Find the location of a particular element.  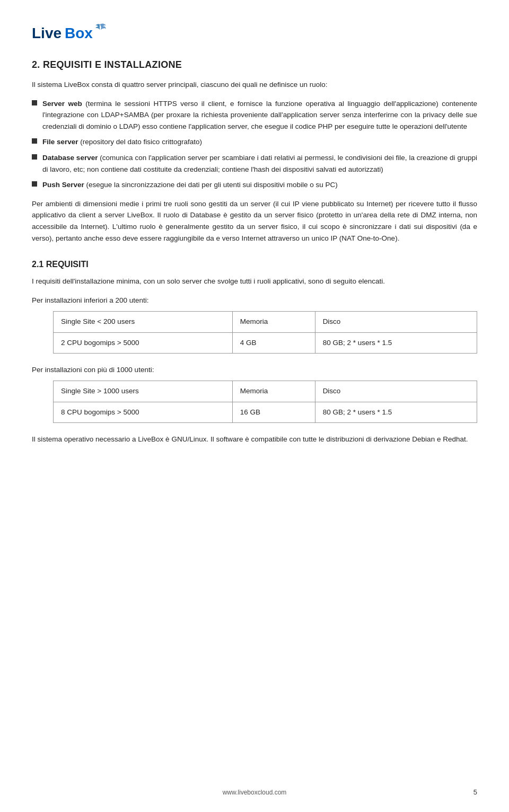

closing-para: Il sistema operativo necessario a LiveBo… is located at coordinates (254, 439).